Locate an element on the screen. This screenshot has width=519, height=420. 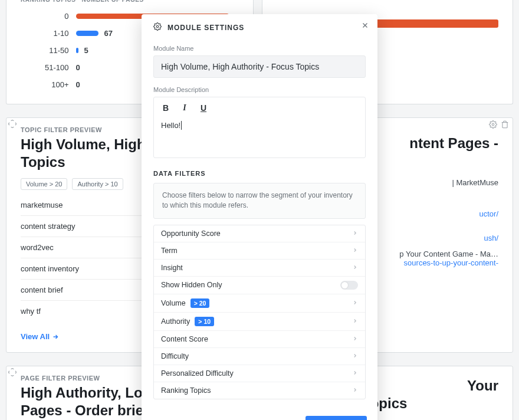
col-number-pages: NUMBER OF PAGES is located at coordinates (153, 4).